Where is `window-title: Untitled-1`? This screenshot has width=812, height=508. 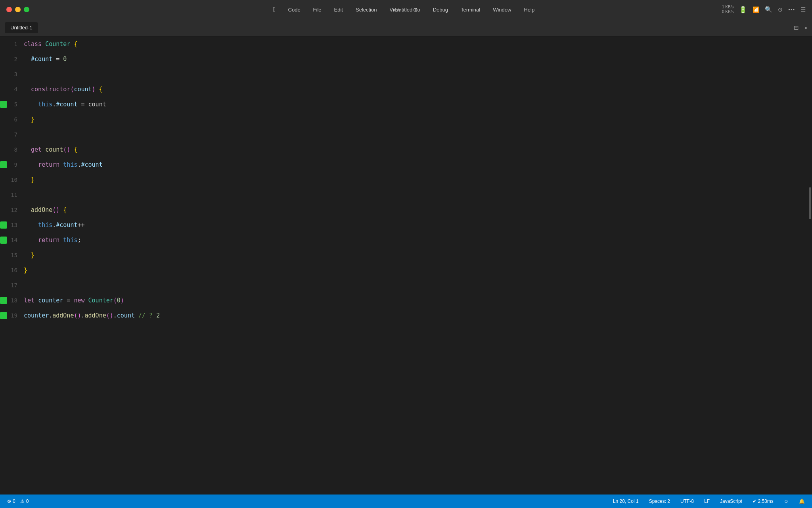 window-title: Untitled-1 is located at coordinates (406, 10).